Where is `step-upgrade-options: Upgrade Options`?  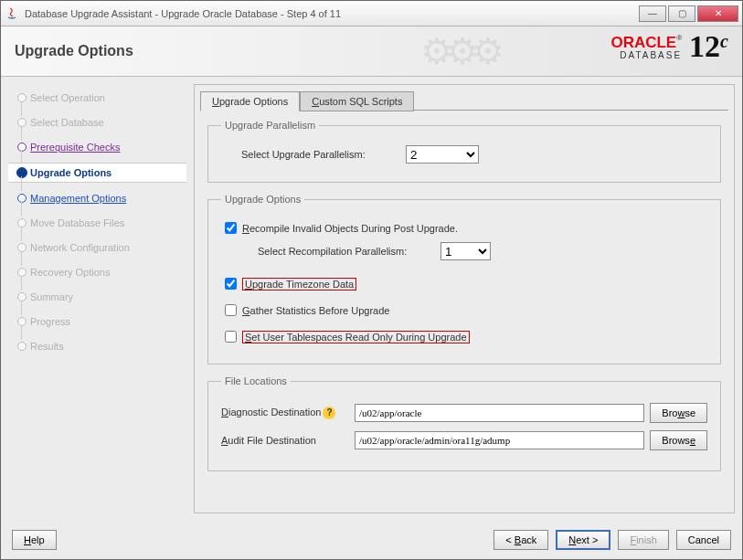
step-upgrade-options: Upgrade Options is located at coordinates (97, 173).